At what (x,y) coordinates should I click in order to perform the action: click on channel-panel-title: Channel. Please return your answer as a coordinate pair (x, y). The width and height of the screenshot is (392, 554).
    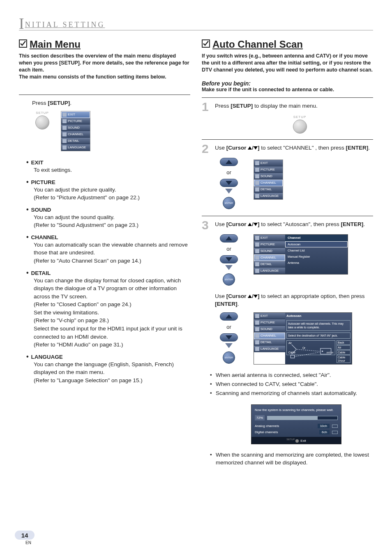
    Looking at the image, I should click on (316, 238).